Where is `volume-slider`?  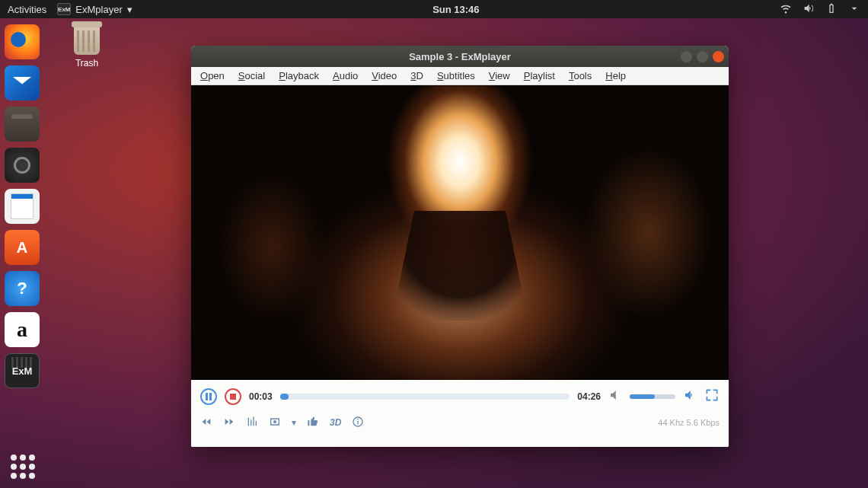
volume-slider is located at coordinates (653, 397).